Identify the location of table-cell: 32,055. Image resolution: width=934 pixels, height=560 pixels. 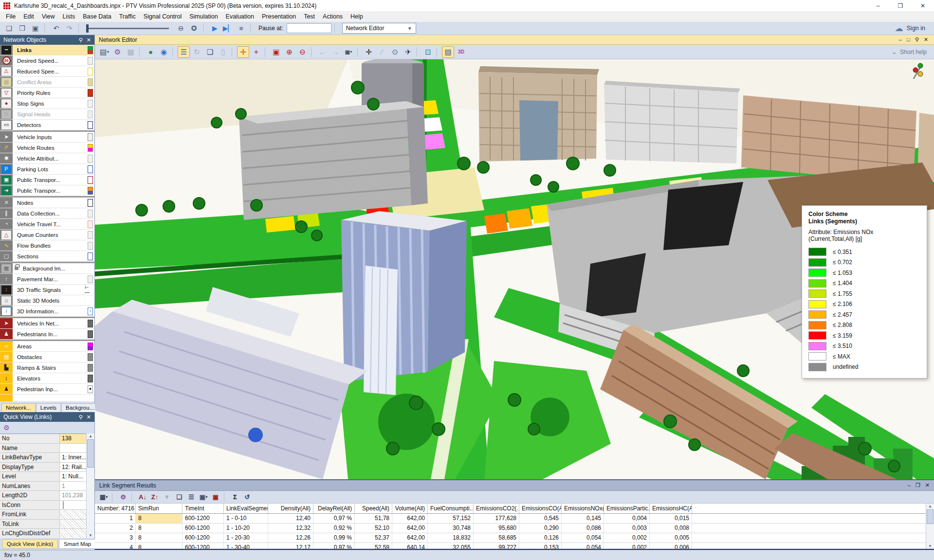
(451, 546).